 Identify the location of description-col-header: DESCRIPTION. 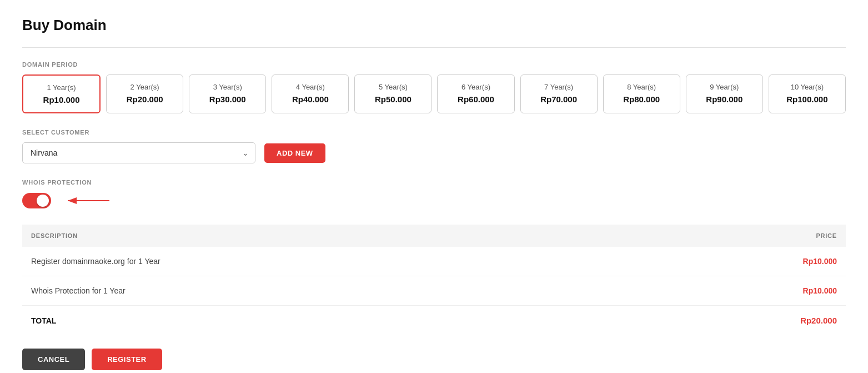
(323, 236).